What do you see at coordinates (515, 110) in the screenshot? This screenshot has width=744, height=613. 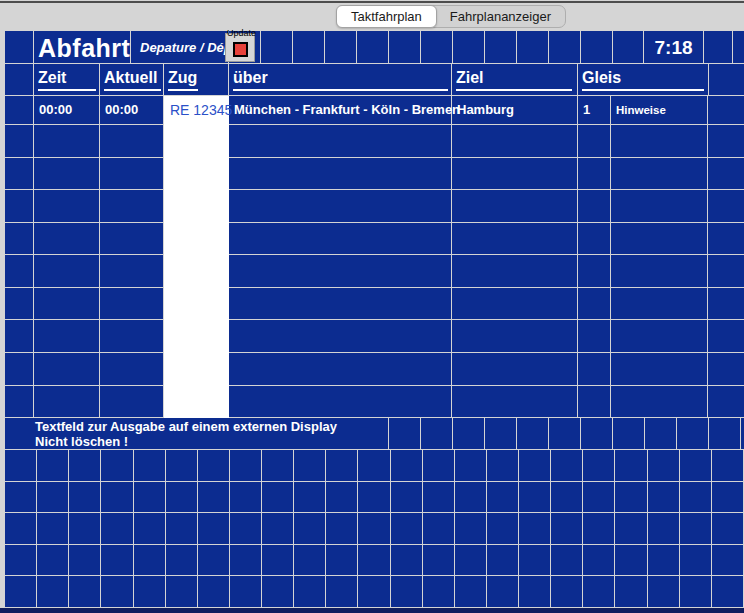 I see `ziel-field: Hamburg` at bounding box center [515, 110].